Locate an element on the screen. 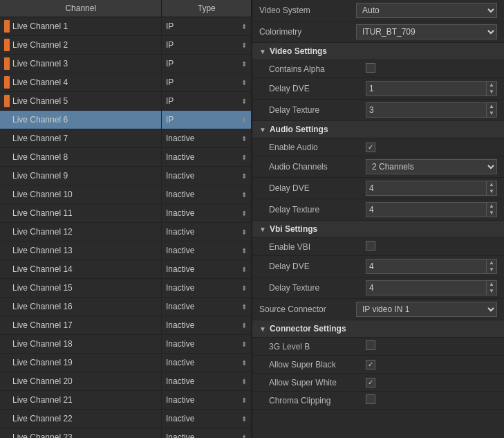 Image resolution: width=504 pixels, height=438 pixels. audio-channels-select: 2 Channels is located at coordinates (431, 167).